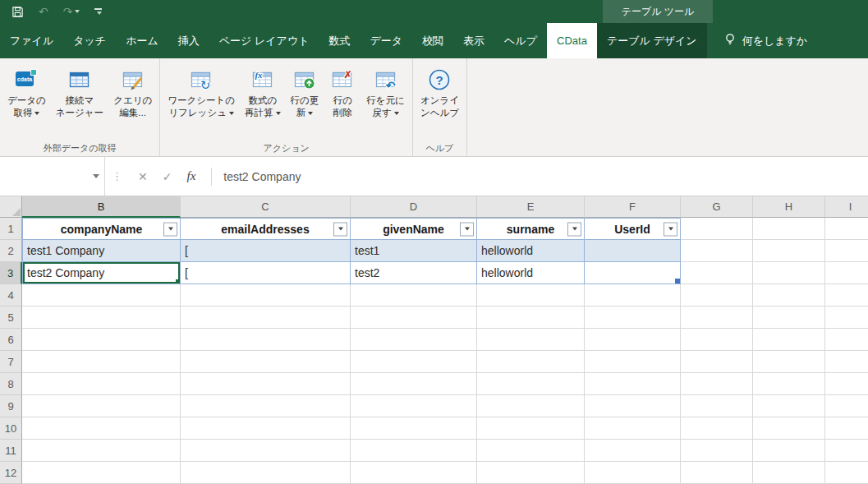 This screenshot has width=868, height=484. What do you see at coordinates (414, 251) in the screenshot?
I see `cell-D2: test1` at bounding box center [414, 251].